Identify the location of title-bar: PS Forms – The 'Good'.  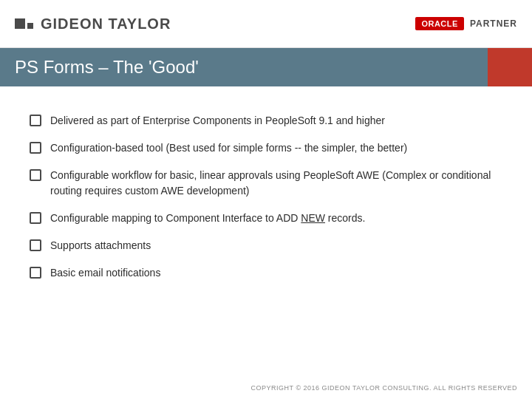
(266, 67).